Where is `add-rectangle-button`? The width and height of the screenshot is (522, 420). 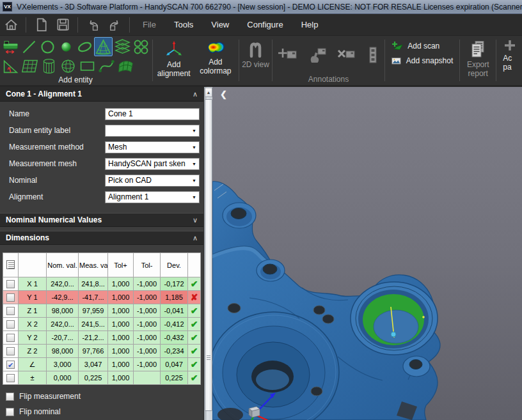
add-rectangle-button is located at coordinates (87, 66).